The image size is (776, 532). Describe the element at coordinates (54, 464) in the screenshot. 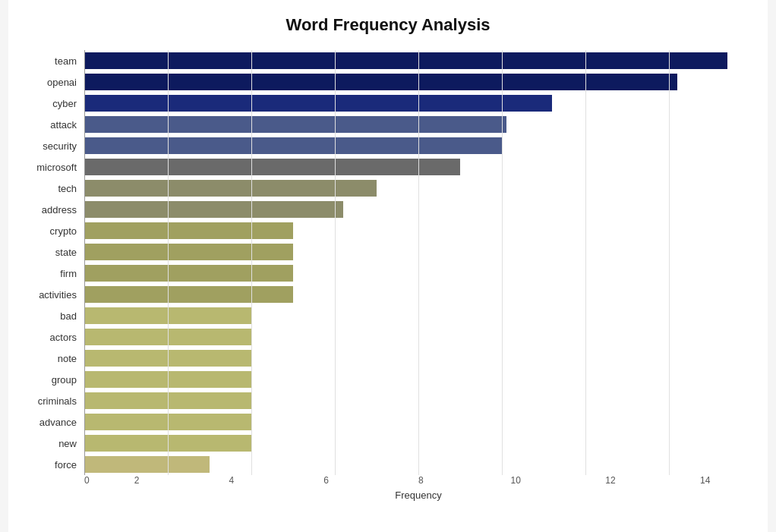

I see `bar-label: force` at that location.